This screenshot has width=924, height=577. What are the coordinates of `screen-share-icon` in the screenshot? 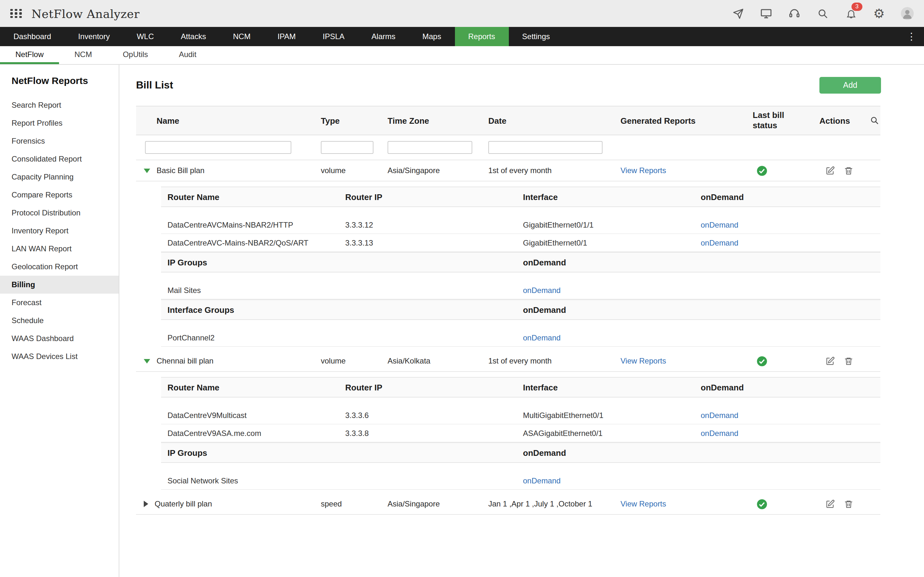 It's located at (766, 13).